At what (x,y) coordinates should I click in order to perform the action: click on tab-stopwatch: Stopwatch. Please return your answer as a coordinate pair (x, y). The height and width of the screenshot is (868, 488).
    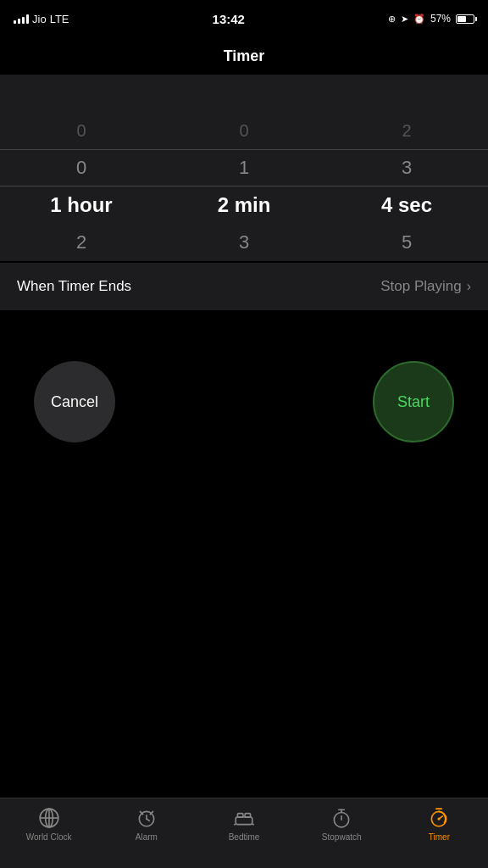
    Looking at the image, I should click on (342, 824).